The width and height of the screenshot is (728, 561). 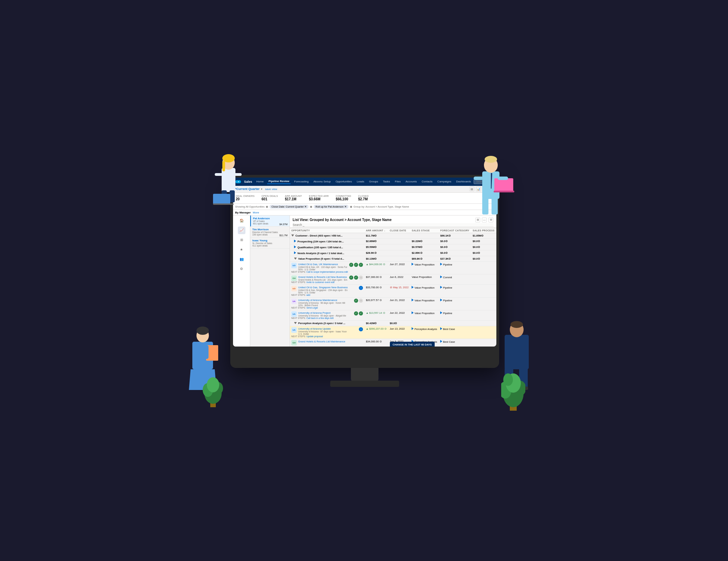 I want to click on deal-6-stage: Perception Analysis, so click(x=425, y=332).